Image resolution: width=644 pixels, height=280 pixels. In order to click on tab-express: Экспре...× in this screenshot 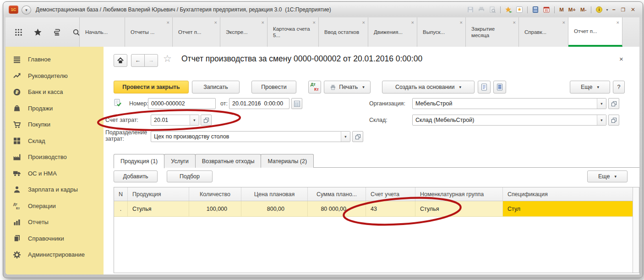, I will do `click(244, 32)`.